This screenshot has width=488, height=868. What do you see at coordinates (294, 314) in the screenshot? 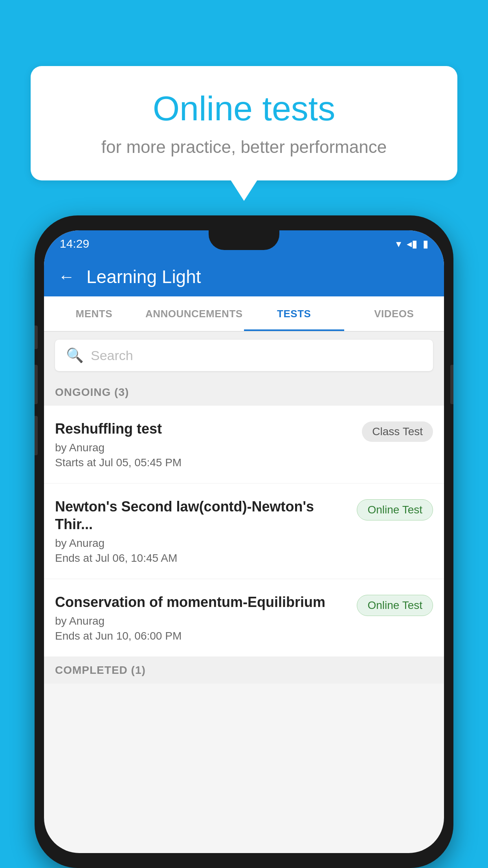
I see `tab-tests: TESTS` at bounding box center [294, 314].